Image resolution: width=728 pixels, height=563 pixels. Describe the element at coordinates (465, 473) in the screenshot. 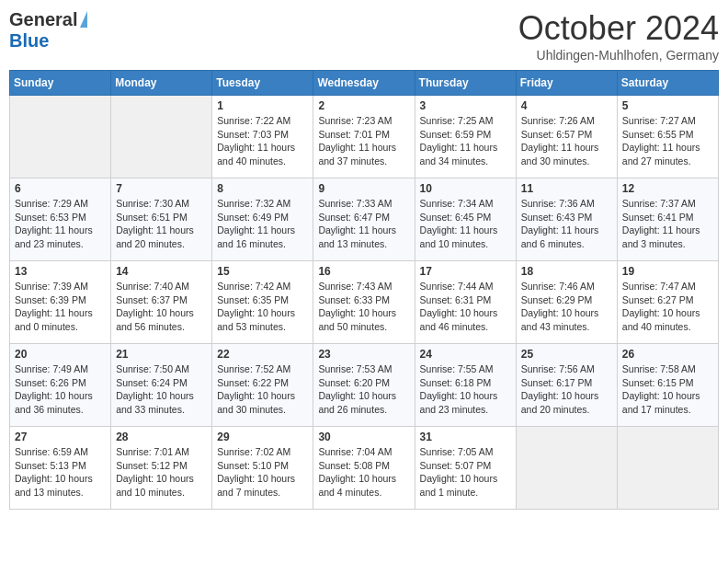

I see `day-info: Sunrise: 7:05 AM Sunset: 5:07 PM Dayligh…` at that location.